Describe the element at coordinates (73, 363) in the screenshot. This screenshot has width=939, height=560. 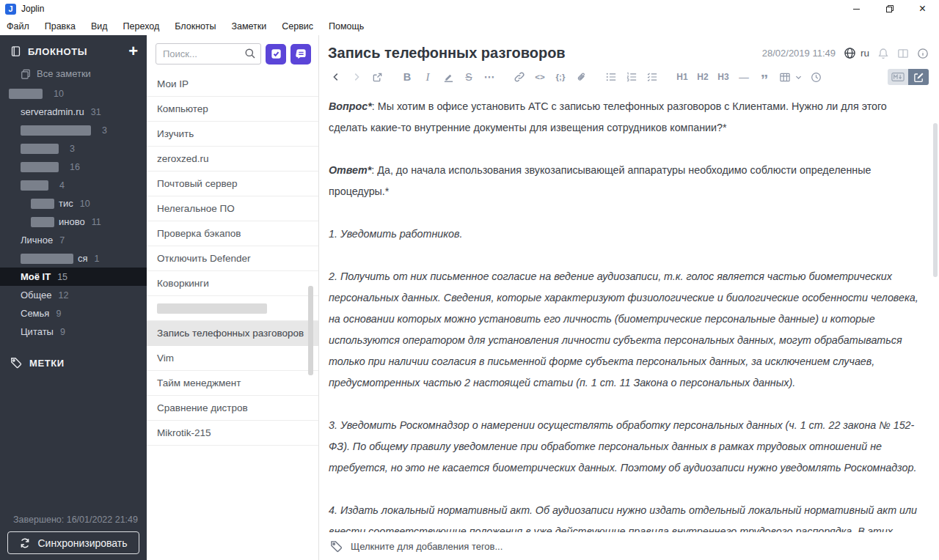
I see `tags-section-header: МЕТКИ` at that location.